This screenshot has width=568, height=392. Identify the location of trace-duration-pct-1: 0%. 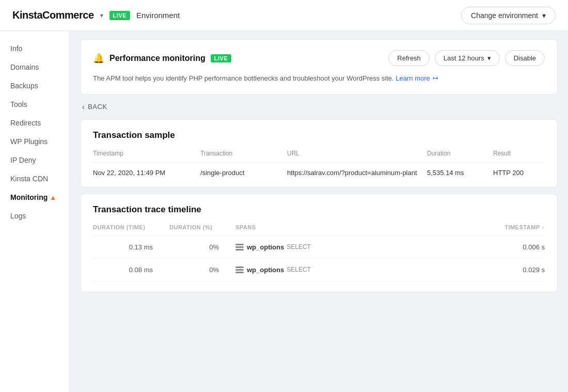
(200, 247).